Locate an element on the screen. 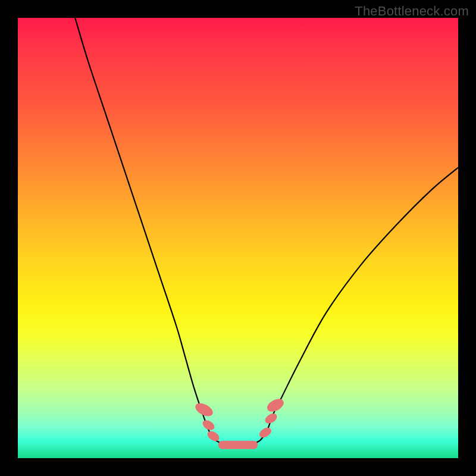 This screenshot has height=476, width=476. watermark-text: TheBottleneck.com is located at coordinates (412, 11).